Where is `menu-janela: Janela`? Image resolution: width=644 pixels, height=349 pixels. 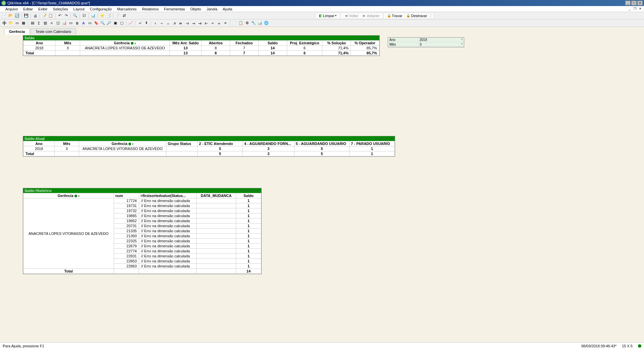
menu-janela: Janela is located at coordinates (212, 9).